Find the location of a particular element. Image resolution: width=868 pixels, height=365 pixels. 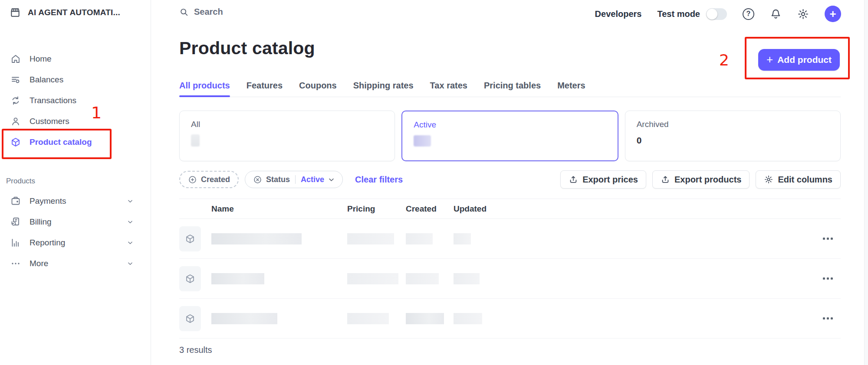

card-label: All is located at coordinates (287, 124).